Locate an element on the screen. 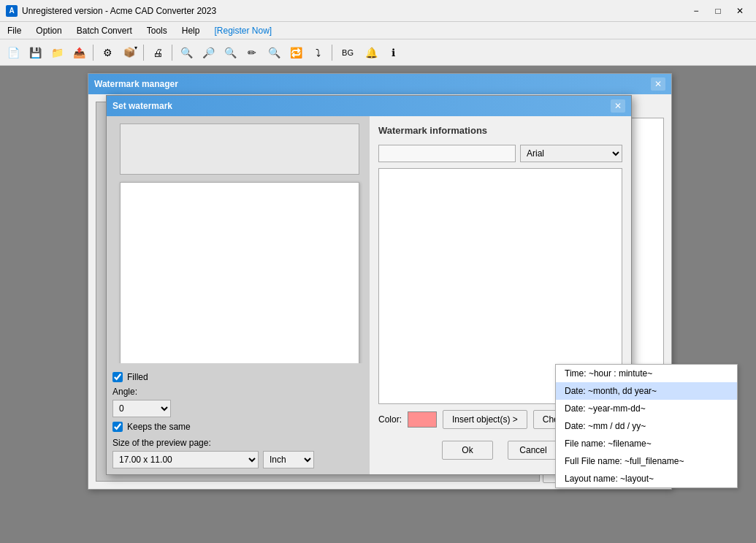 This screenshot has width=756, height=543. close-button: ✕ is located at coordinates (740, 11).